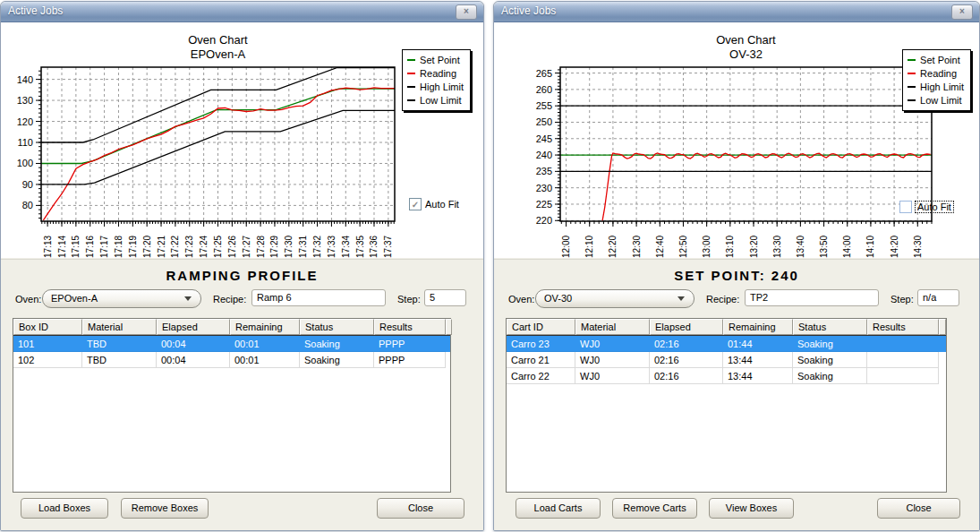  Describe the element at coordinates (558, 509) in the screenshot. I see `load-carts-button: Load Carts` at that location.